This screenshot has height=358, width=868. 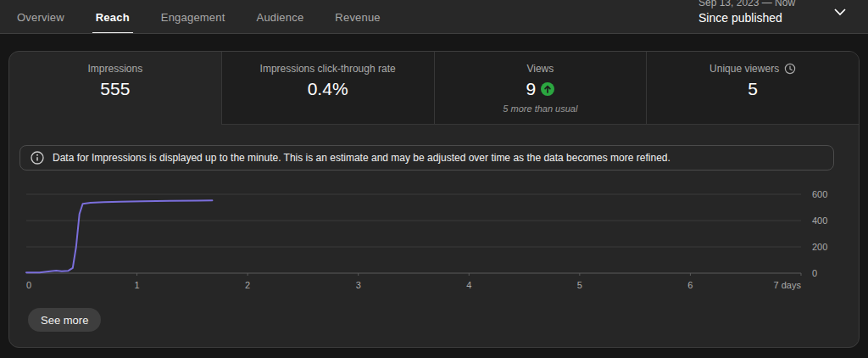 What do you see at coordinates (820, 247) in the screenshot?
I see `svg-text: 200` at bounding box center [820, 247].